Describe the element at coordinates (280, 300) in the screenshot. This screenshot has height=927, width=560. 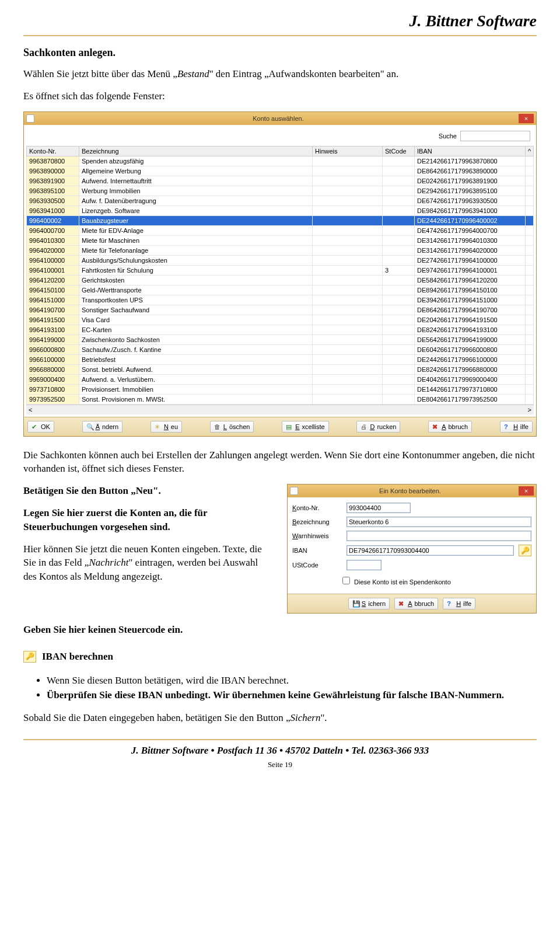
I see `table-row: 9964151000Transportkosten UPSDE394266171…` at that location.